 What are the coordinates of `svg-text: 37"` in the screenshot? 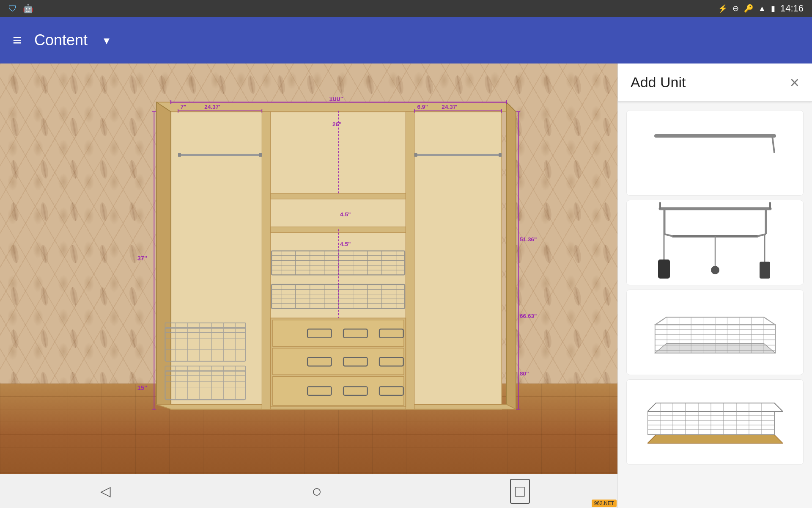 It's located at (142, 258).